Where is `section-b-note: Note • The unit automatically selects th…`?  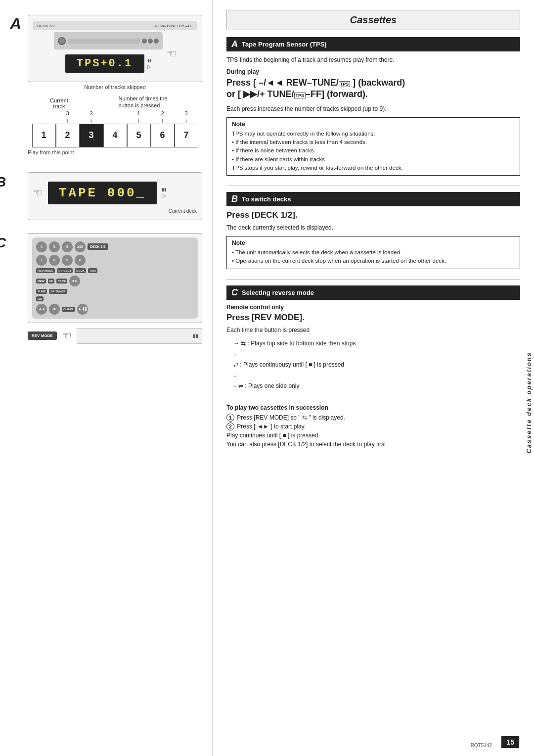
section-b-note: Note • The unit automatically selects th… is located at coordinates (373, 252).